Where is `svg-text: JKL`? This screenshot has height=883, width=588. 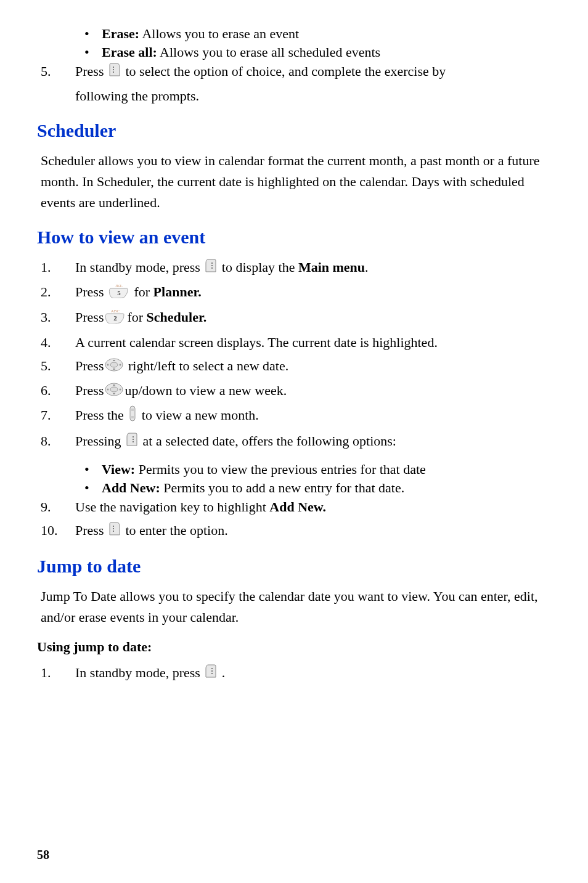 svg-text: JKL is located at coordinates (119, 286).